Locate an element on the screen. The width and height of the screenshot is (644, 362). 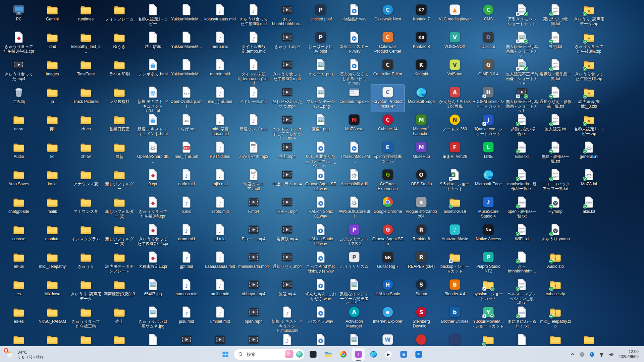
desktop-icon: ♪rajio.mid is located at coordinates (220, 181).